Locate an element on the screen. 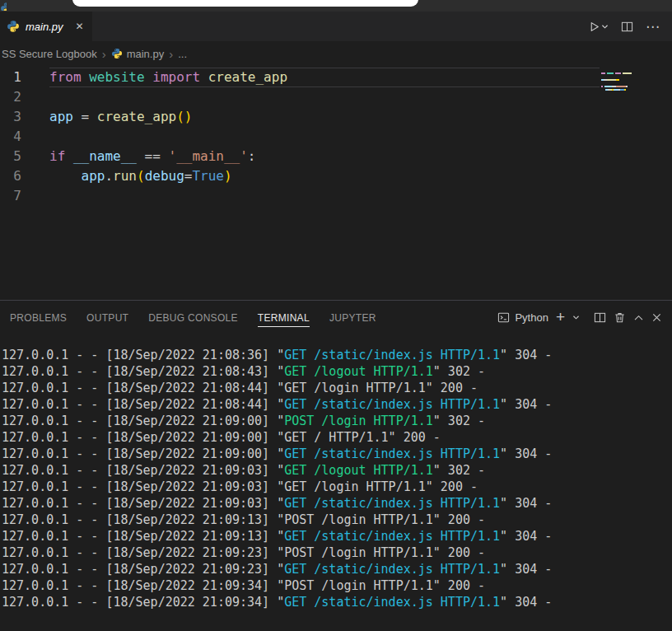  terminal-line: 127.0.0.1 - - [18/Sep/2022 21:09:23] "GE… is located at coordinates (337, 569).